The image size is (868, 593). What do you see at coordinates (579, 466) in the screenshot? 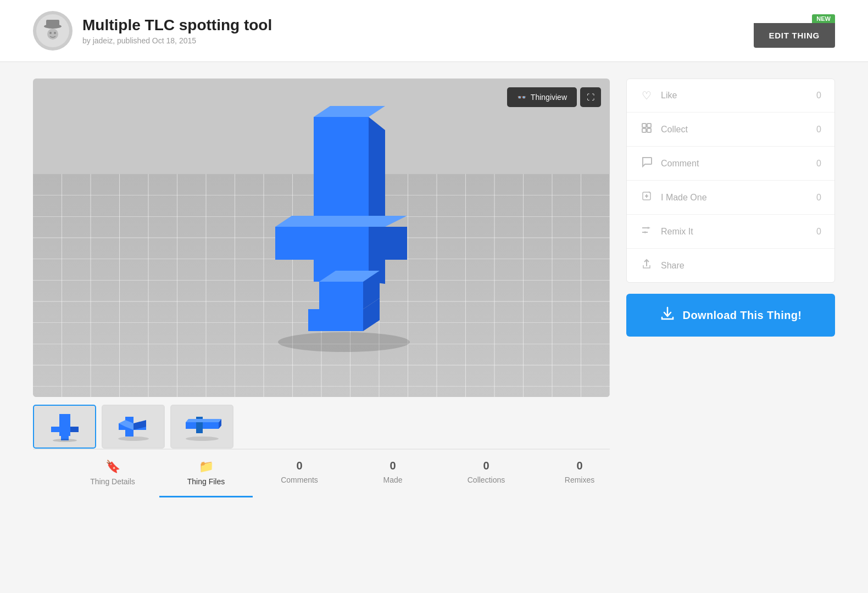
I see `tab-remixes-count: 0` at bounding box center [579, 466].